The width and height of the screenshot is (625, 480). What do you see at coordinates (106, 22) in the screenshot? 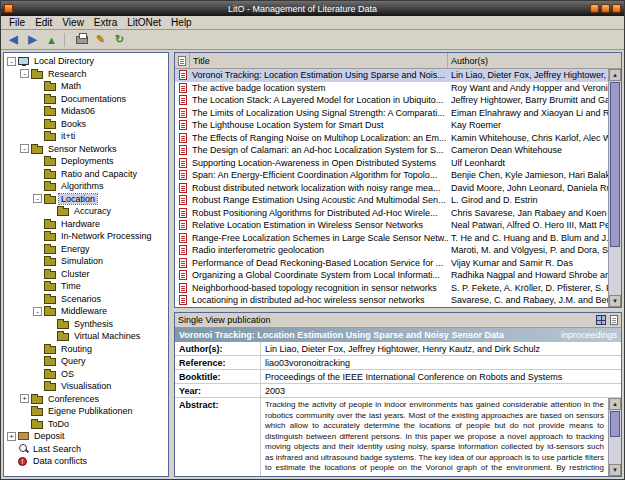
I see `menu-extra: Extra` at bounding box center [106, 22].